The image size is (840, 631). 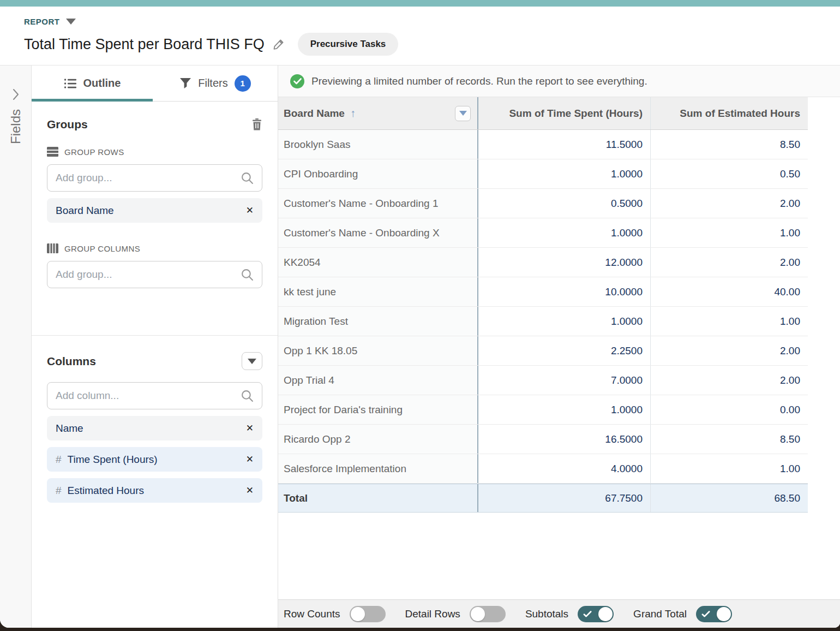 I want to click on filter-funnel-icon, so click(x=185, y=83).